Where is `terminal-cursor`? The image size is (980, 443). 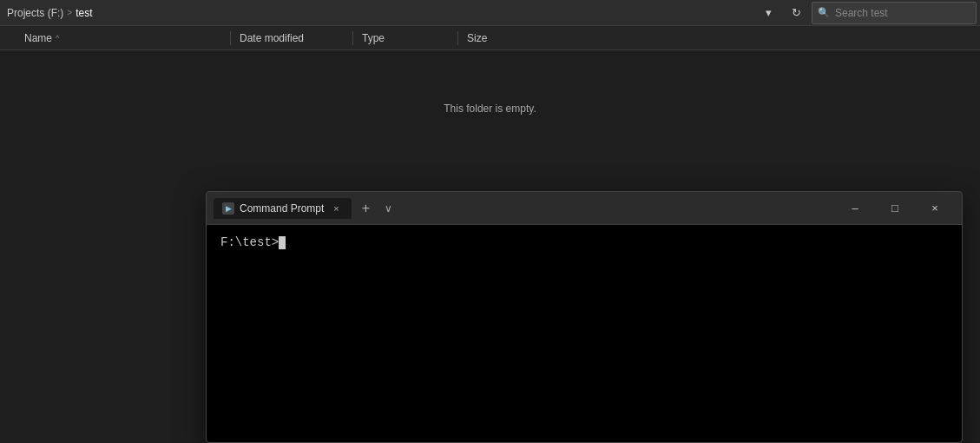
terminal-cursor is located at coordinates (282, 243).